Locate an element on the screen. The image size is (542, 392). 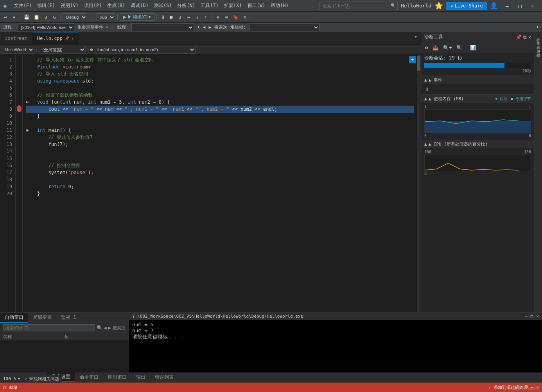
menu-edit: 编辑(E) is located at coordinates (46, 5).